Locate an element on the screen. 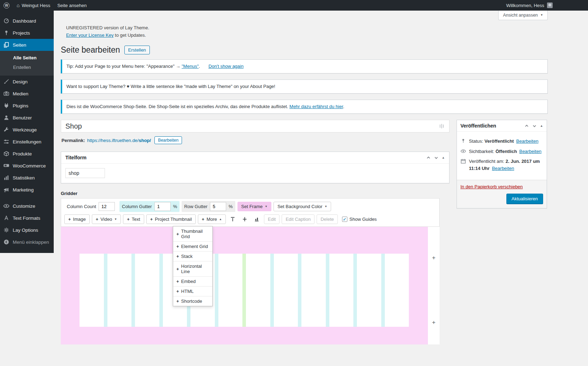 This screenshot has height=366, width=588. sidebar-item-dashboard: Dashboard is located at coordinates (27, 21).